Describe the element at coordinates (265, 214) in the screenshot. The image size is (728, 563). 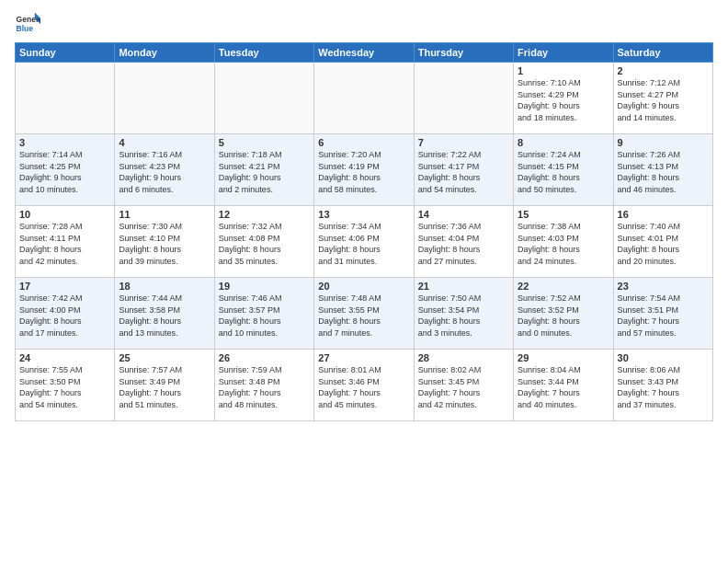
I see `day-number: 12` at that location.